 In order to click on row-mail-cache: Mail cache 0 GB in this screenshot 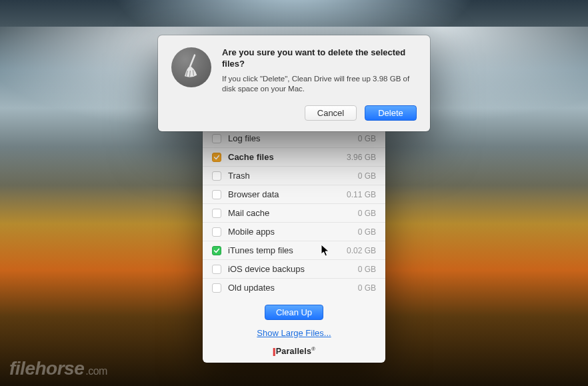, I will do `click(294, 213)`.